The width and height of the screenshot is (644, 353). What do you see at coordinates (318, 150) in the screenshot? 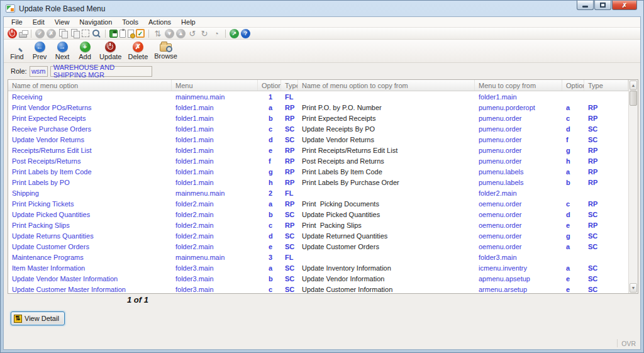
I see `table-row: Receipts/Returns Edit Listfolder1.maineR…` at bounding box center [318, 150].